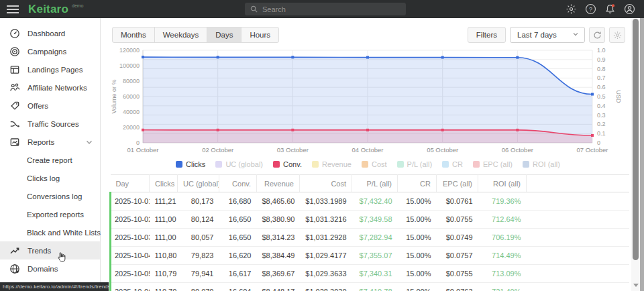  Describe the element at coordinates (547, 35) in the screenshot. I see `date-range-select: Last 7 days` at that location.